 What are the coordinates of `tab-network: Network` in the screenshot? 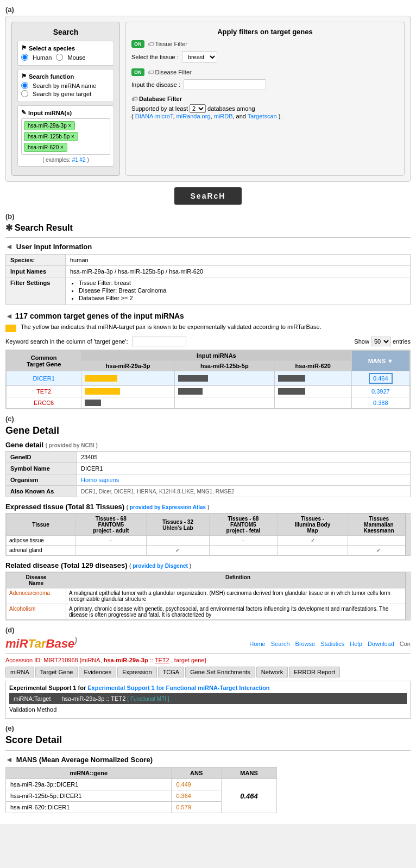 It's located at (272, 672).